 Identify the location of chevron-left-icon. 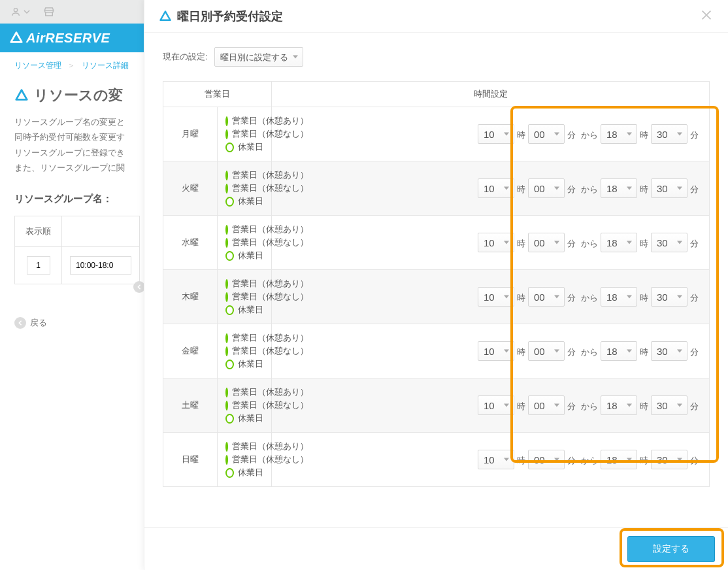
(20, 323).